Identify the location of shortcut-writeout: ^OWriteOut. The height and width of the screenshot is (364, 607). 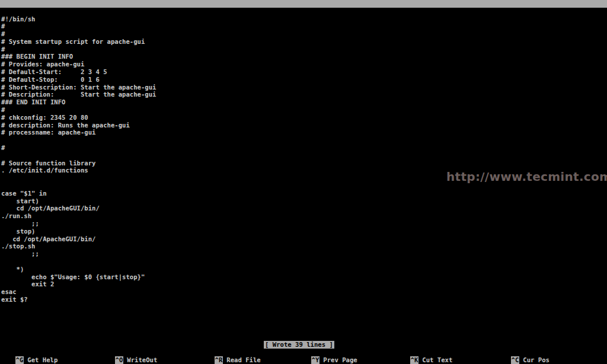
(128, 352).